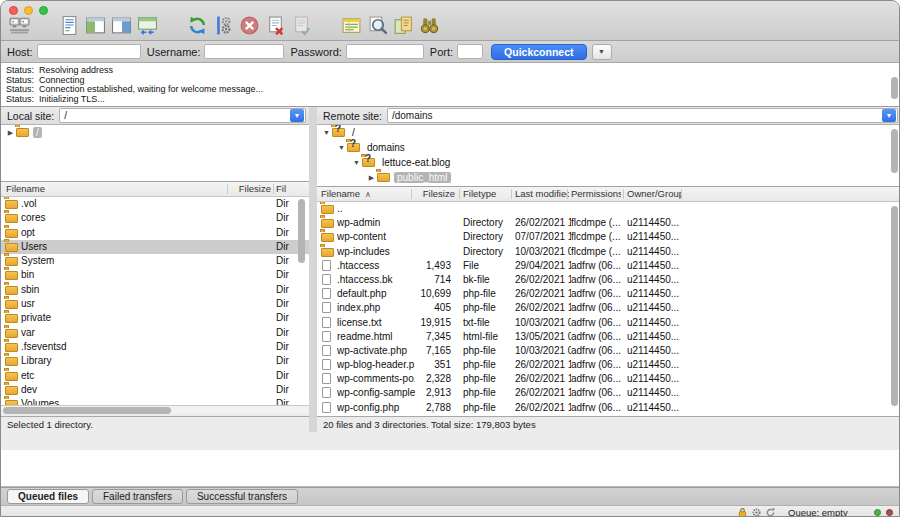 This screenshot has width=900, height=517. What do you see at coordinates (223, 27) in the screenshot?
I see `process-queue-button` at bounding box center [223, 27].